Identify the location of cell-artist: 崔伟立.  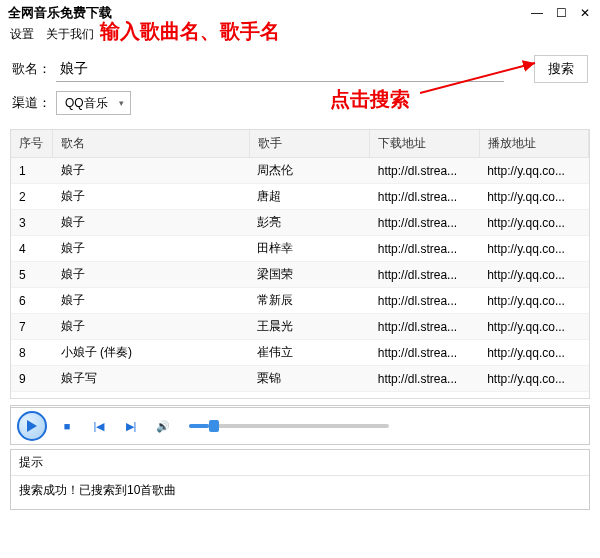
(309, 353).